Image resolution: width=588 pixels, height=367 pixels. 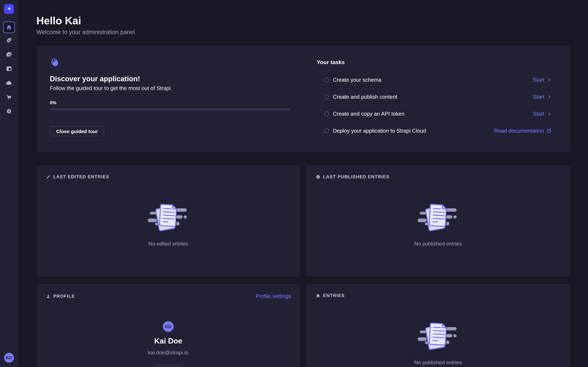 I want to click on task-label: Create your schema, so click(x=433, y=80).